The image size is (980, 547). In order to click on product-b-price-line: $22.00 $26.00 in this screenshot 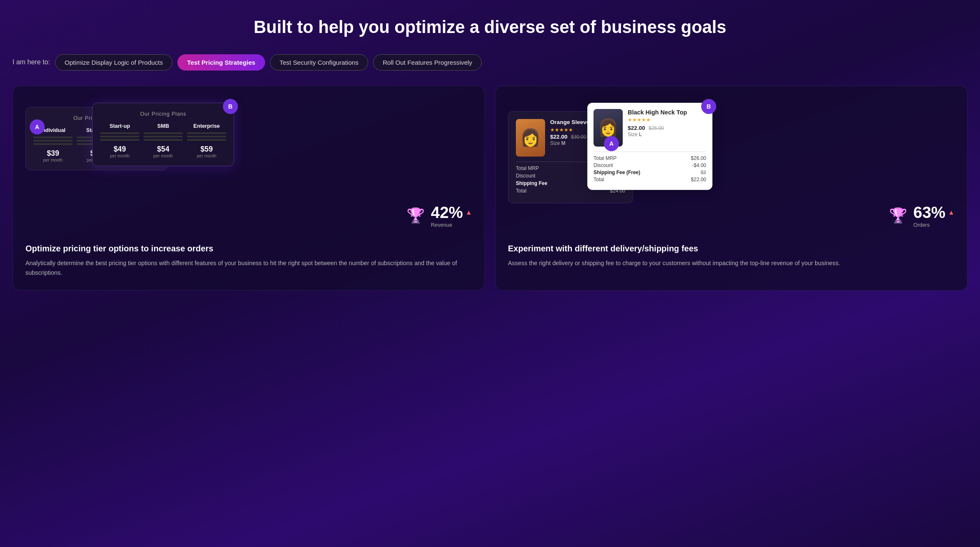, I will do `click(657, 128)`.